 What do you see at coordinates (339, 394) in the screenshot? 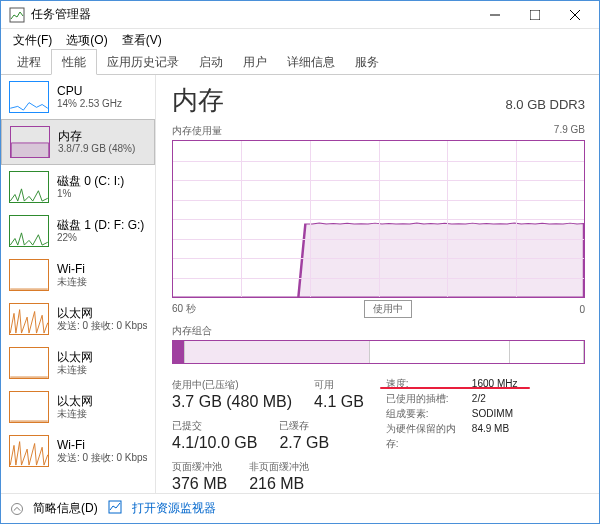
I see `stat-available: 可用 4.1 GB` at bounding box center [339, 394].